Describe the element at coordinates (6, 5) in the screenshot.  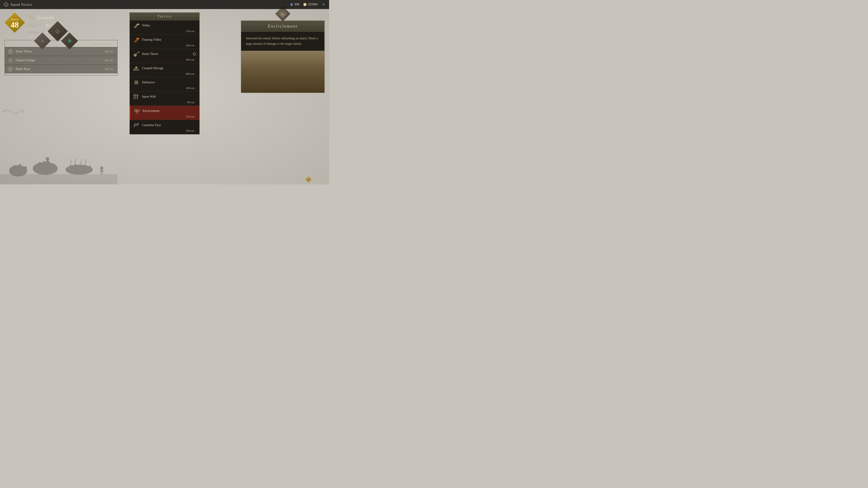
I see `squad-icon: ⚔` at that location.